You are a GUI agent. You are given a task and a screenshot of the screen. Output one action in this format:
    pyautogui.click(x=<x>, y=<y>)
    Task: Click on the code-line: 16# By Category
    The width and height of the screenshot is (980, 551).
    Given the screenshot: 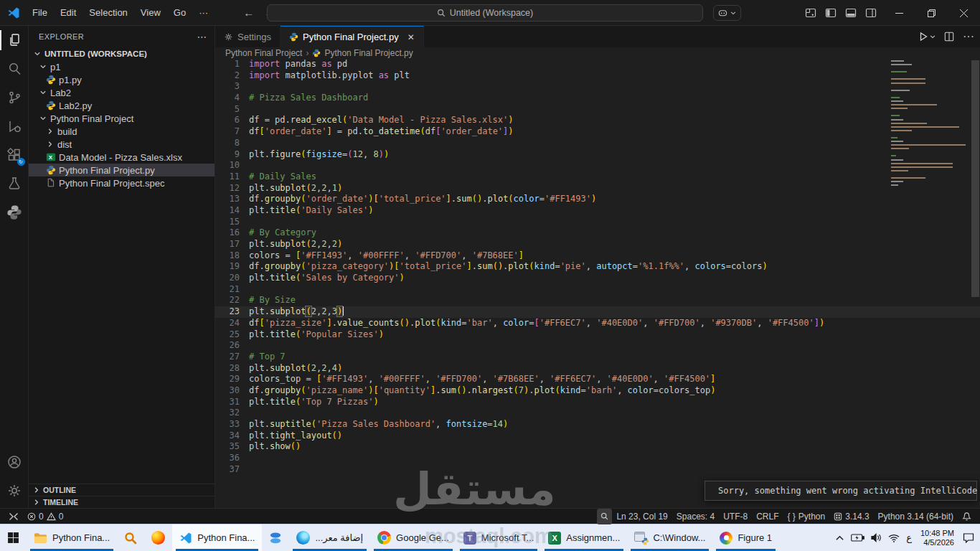 What is the action you would take?
    pyautogui.click(x=598, y=233)
    